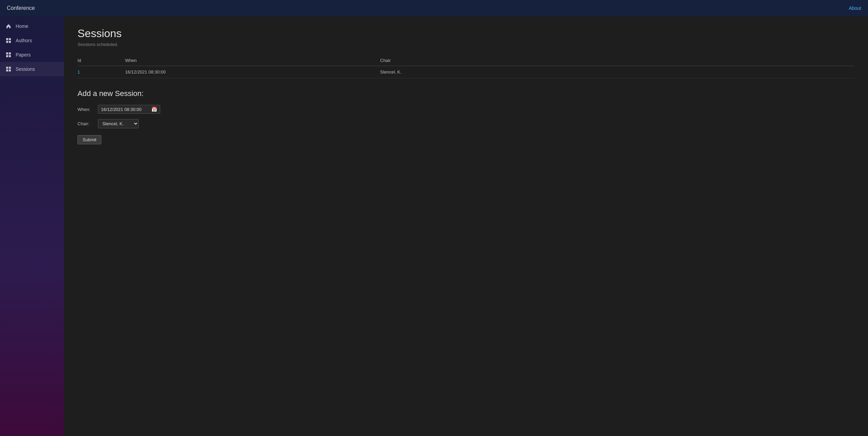 The width and height of the screenshot is (868, 436). I want to click on sidebar-item-home-label: Home, so click(22, 26).